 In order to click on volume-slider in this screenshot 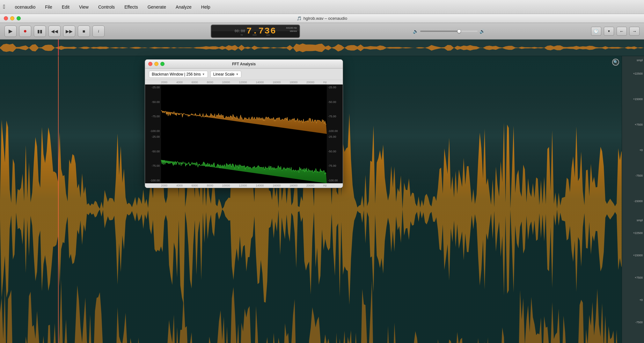, I will do `click(449, 31)`.